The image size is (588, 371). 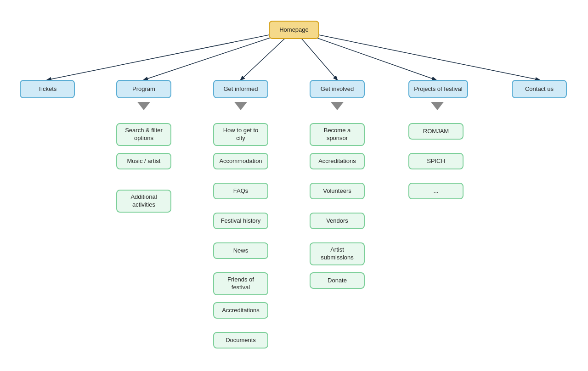 What do you see at coordinates (144, 161) in the screenshot?
I see `music-artist-node: Music / artist` at bounding box center [144, 161].